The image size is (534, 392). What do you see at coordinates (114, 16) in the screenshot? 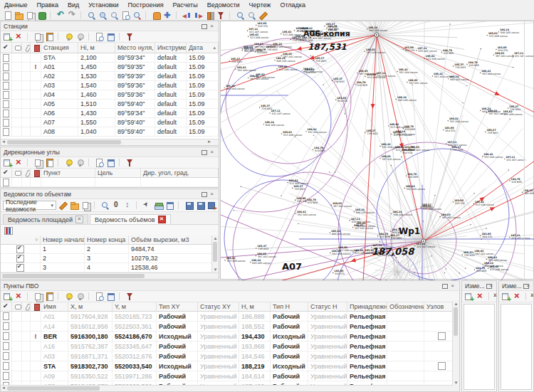
I see `zoom-out-icon` at bounding box center [114, 16].